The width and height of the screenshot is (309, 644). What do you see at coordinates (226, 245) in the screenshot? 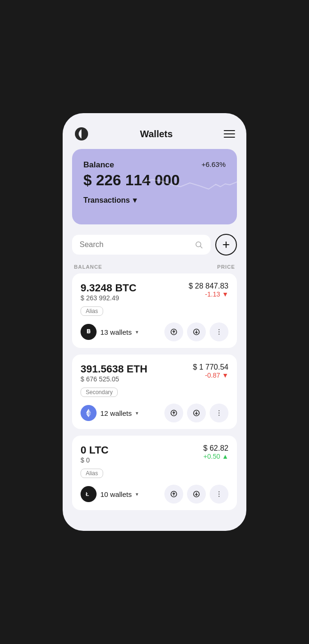
I see `plus-icon` at bounding box center [226, 245].